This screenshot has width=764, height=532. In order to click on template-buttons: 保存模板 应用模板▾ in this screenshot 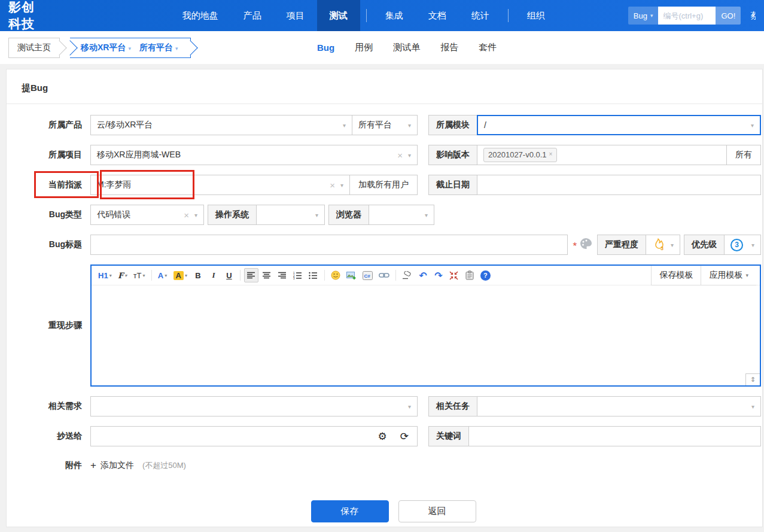, I will do `click(704, 275)`.